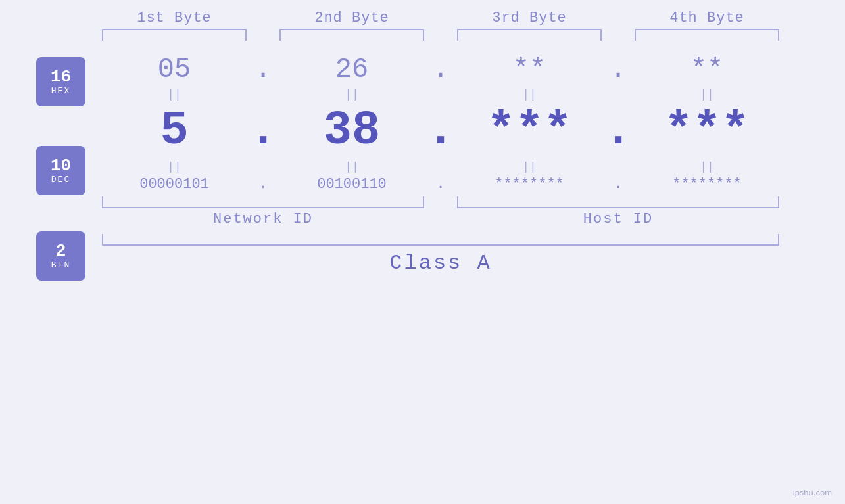 This screenshot has height=504, width=845. I want to click on equals-row-2: || || || ||, so click(473, 167).